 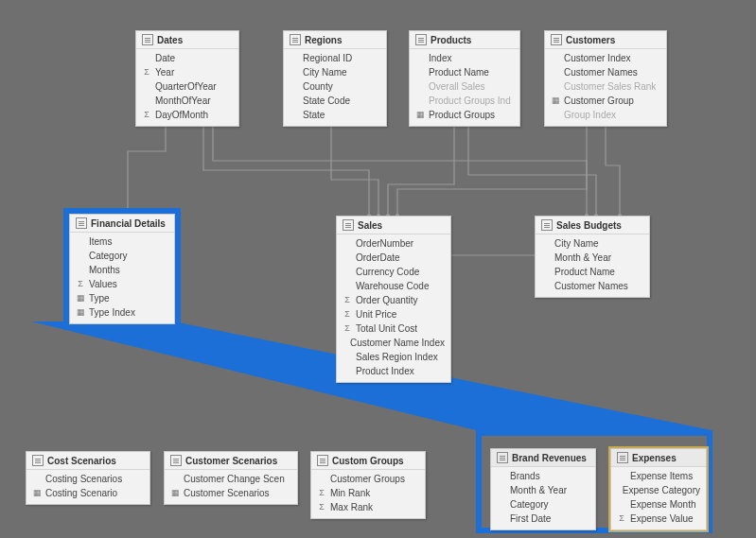 What do you see at coordinates (227, 494) in the screenshot?
I see `field-label: Customer Scenarios` at bounding box center [227, 494].